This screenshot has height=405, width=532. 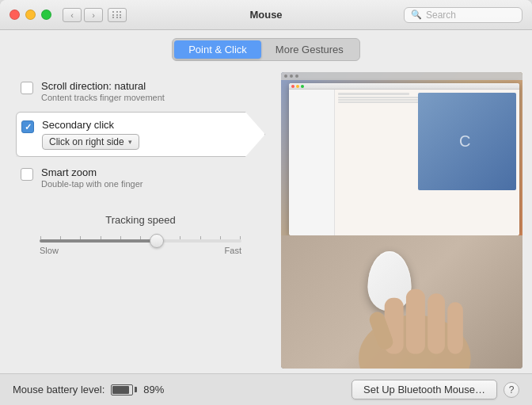 I want to click on close-button, so click(x=14, y=14).